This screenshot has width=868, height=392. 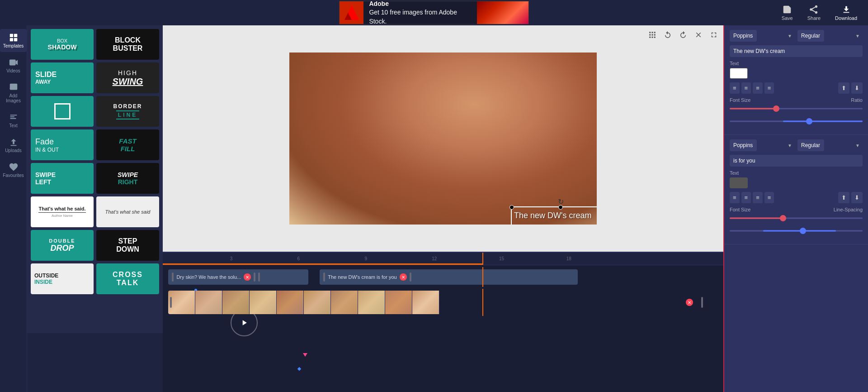 I want to click on clip-text-1: Dry skin? We have the solu..., so click(x=209, y=277).